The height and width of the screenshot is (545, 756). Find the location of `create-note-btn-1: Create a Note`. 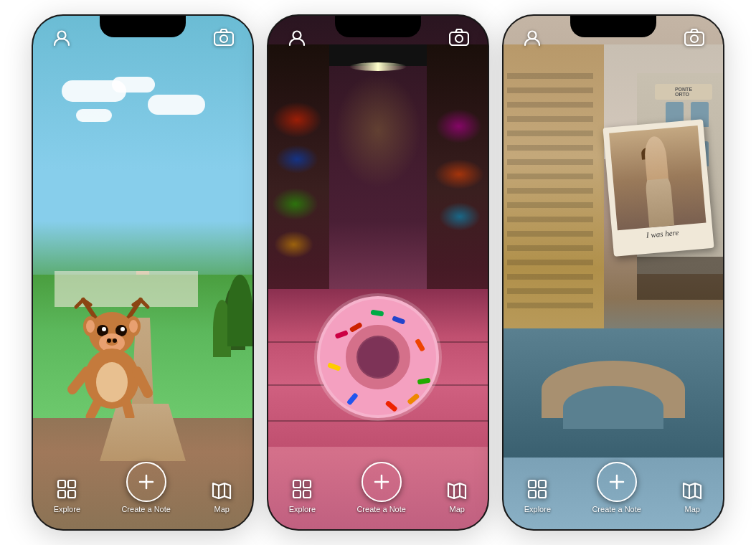

create-note-btn-1: Create a Note is located at coordinates (146, 488).